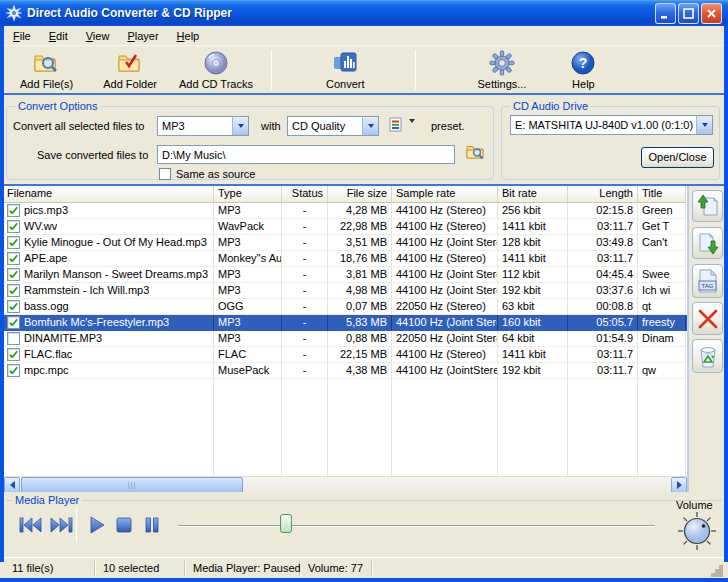  What do you see at coordinates (31, 525) in the screenshot?
I see `previous-track-button` at bounding box center [31, 525].